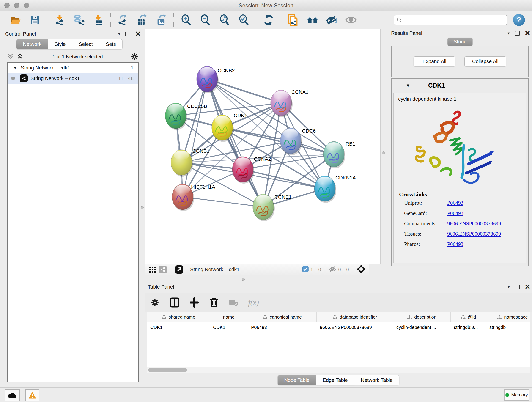 This screenshot has width=532, height=402. Describe the element at coordinates (15, 20) in the screenshot. I see `open-session-icon` at that location.